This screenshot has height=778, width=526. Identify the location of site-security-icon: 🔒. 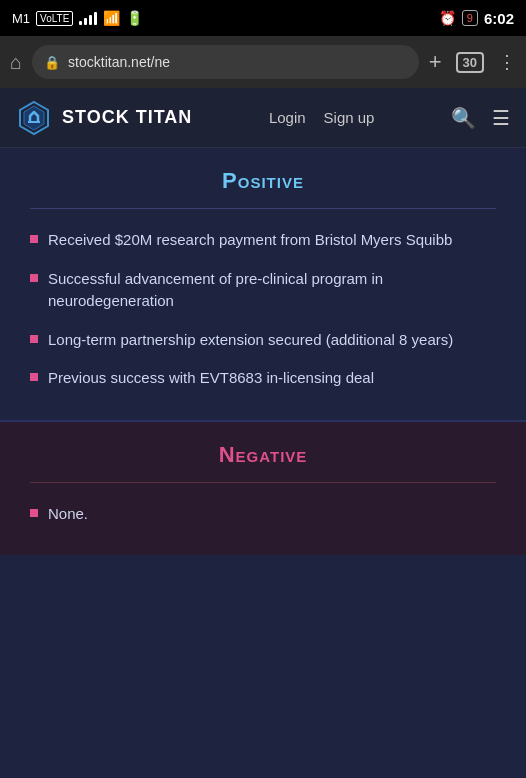
(52, 62).